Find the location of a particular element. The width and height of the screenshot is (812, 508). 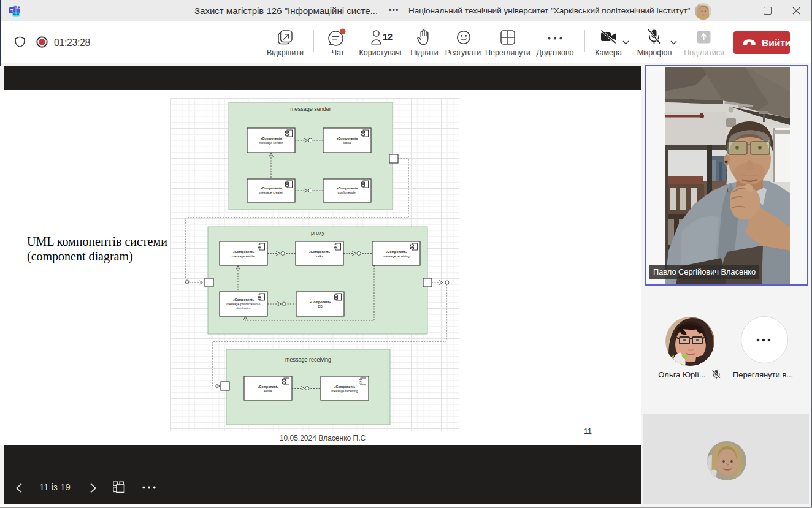

svg-text: config reader is located at coordinates (347, 192).